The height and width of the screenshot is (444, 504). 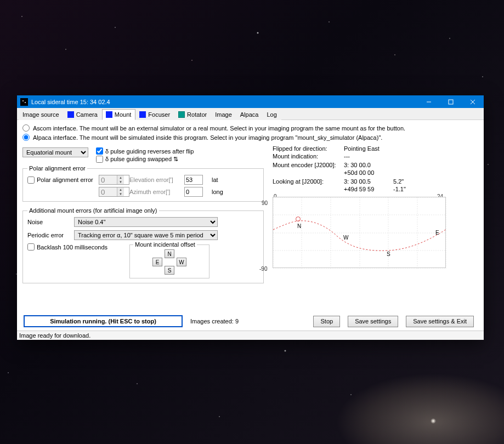 What do you see at coordinates (440, 321) in the screenshot?
I see `save-settings-exit-button: Save settings & Exit` at bounding box center [440, 321].